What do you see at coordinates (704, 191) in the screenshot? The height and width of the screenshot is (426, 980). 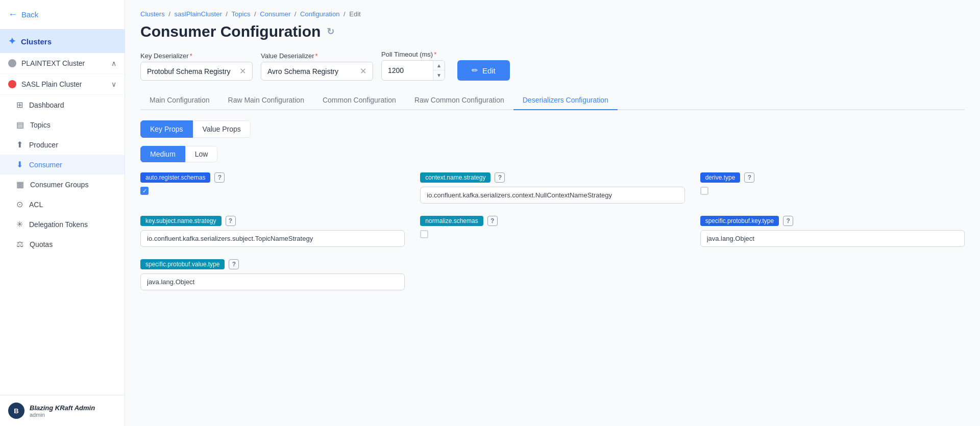 I see `prop-checkbox-derive-type` at bounding box center [704, 191].